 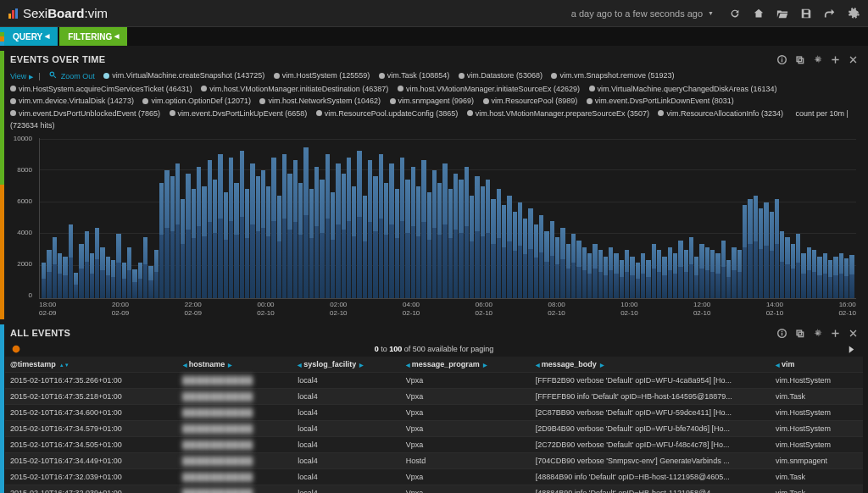 I want to click on plus-icon, so click(x=836, y=334).